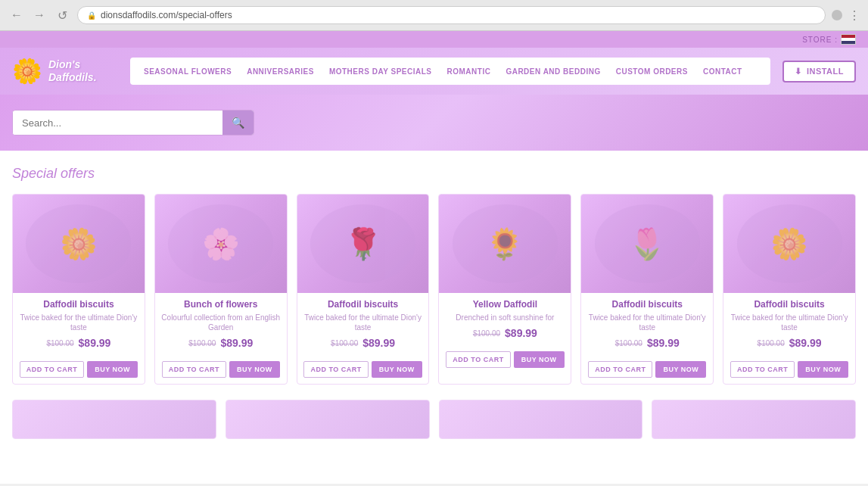 The height and width of the screenshot is (486, 868). What do you see at coordinates (505, 289) in the screenshot?
I see `product-card: 🌻 Yellow Daffodil Drenched in soft sunsh…` at bounding box center [505, 289].